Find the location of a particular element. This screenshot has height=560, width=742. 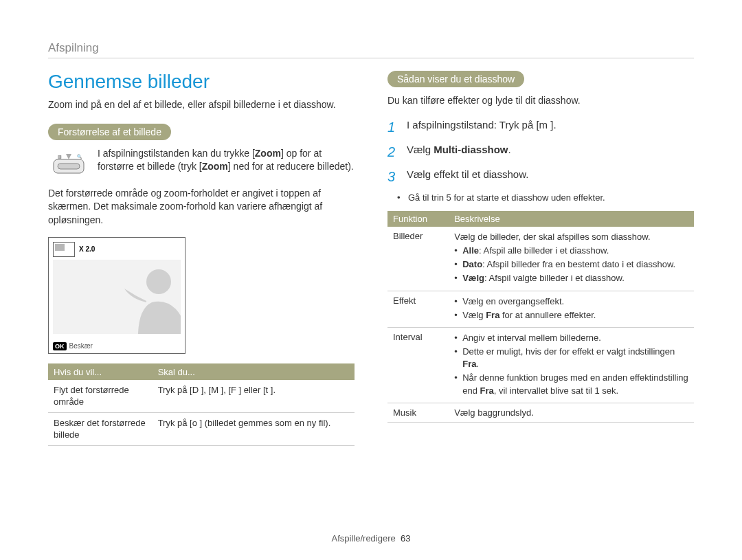

func-th-2: Beskrivelse is located at coordinates (572, 219).